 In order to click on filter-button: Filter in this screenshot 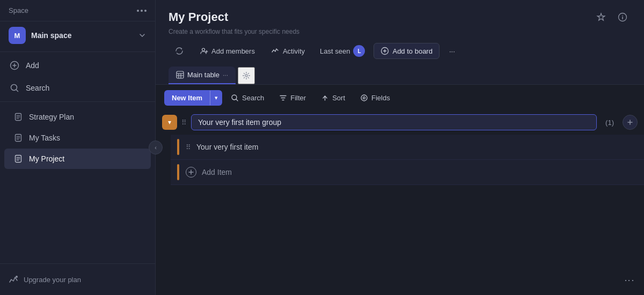, I will do `click(292, 98)`.